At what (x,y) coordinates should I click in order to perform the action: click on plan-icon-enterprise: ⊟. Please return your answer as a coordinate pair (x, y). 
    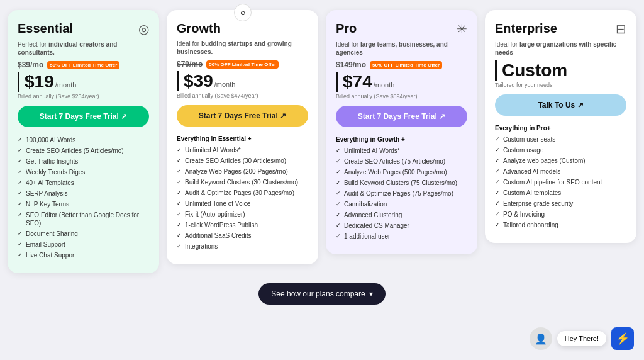
    Looking at the image, I should click on (621, 29).